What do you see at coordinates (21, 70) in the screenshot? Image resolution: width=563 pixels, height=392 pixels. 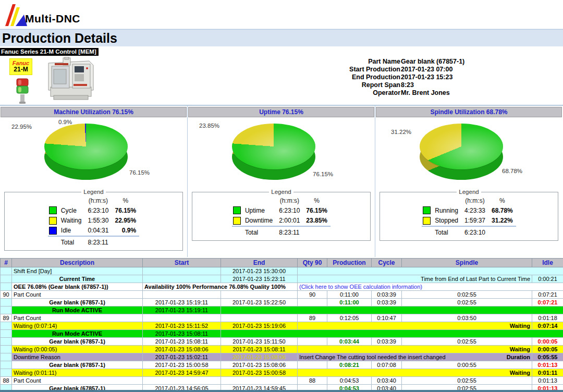 I see `fanuc-badge-model: 21-M` at bounding box center [21, 70].